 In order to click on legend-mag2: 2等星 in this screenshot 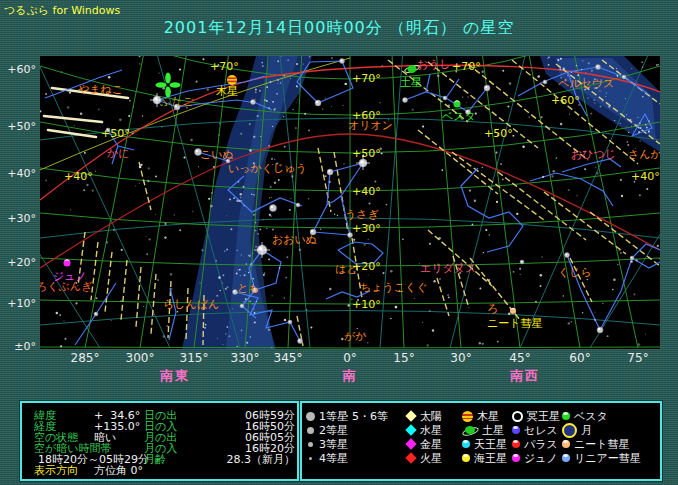, I will do `click(327, 430)`.